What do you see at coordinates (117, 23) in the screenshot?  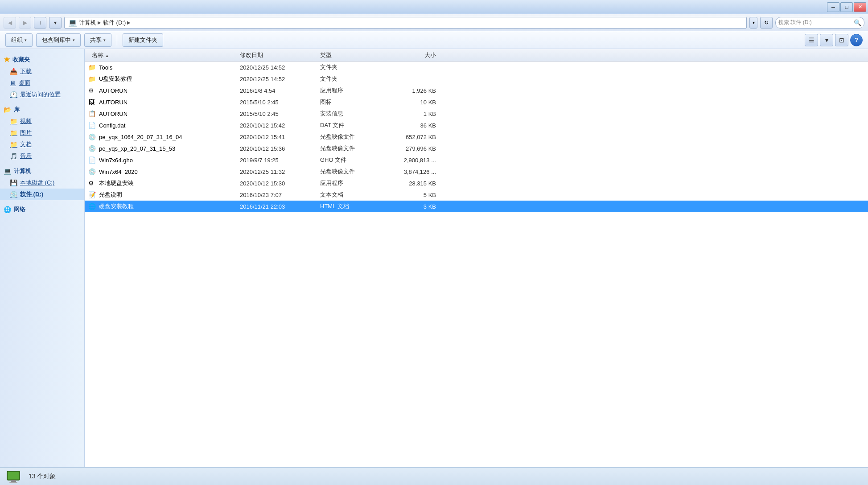 I see `breadcrumb-drive: 软件 (D:) ▶` at bounding box center [117, 23].